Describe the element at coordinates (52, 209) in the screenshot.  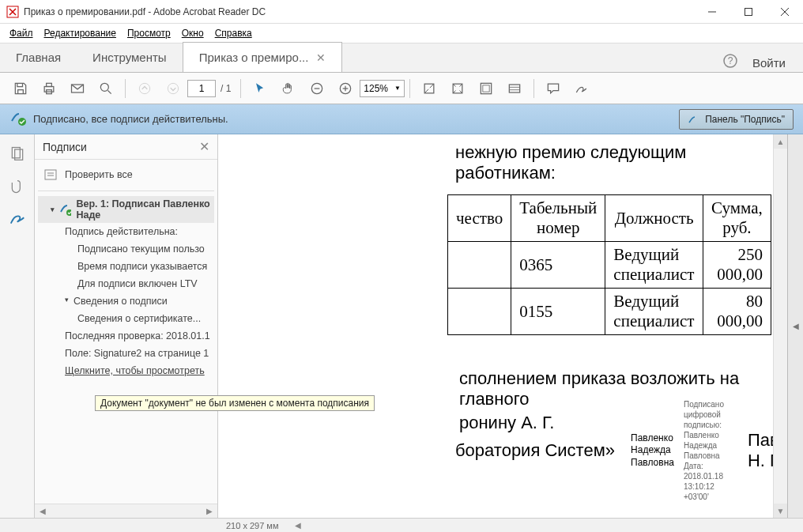
I see `chevron-down-icon: ▾` at that location.